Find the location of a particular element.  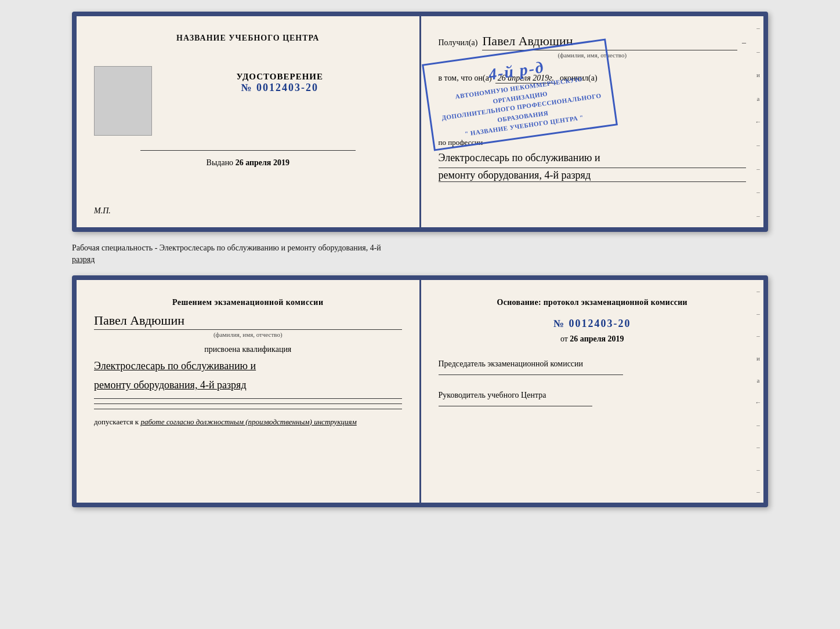

top-right-panel: Получил(а) Павел Авдюшин – (фамилия, имя… is located at coordinates (593, 122).